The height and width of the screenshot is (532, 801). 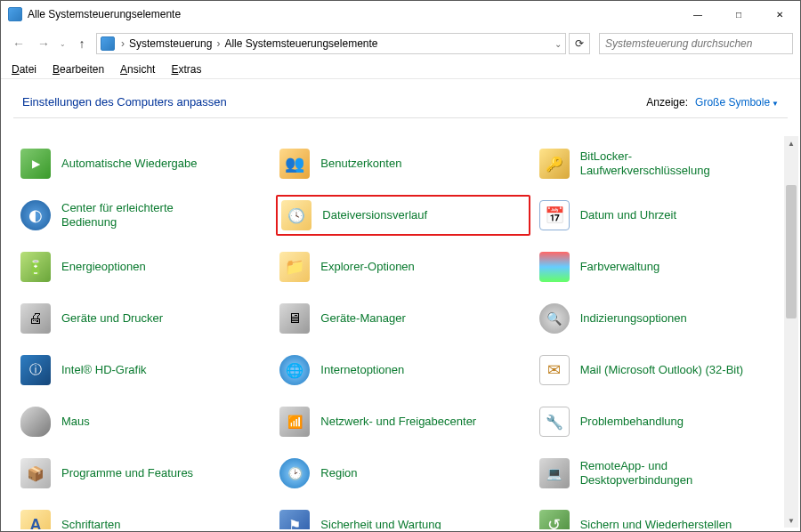 What do you see at coordinates (295, 422) in the screenshot?
I see `network-icon` at bounding box center [295, 422].